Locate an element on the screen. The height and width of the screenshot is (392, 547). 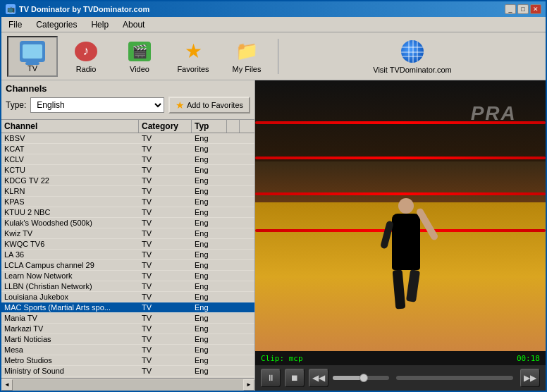
tv-icon is located at coordinates (32, 51).